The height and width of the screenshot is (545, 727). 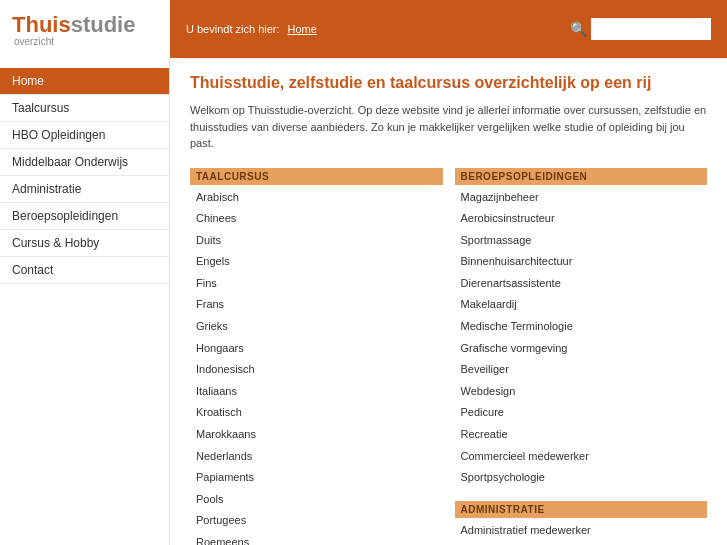 What do you see at coordinates (316, 219) in the screenshot?
I see `list-item: Chinees` at bounding box center [316, 219].